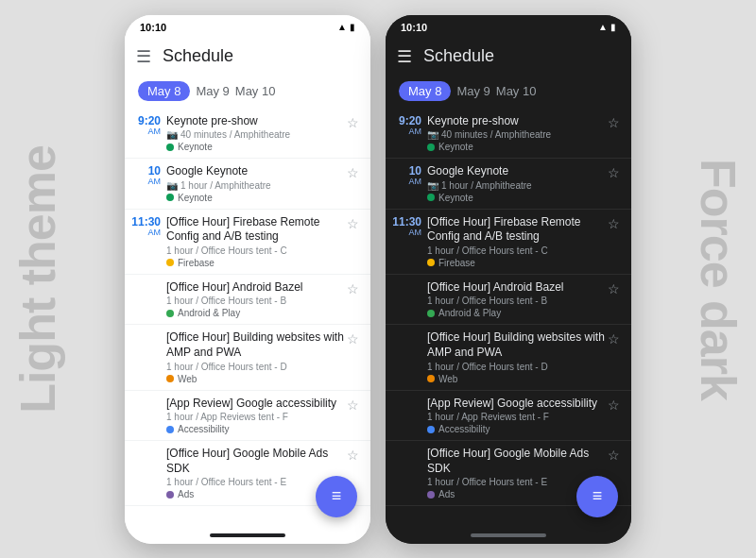 This screenshot has width=756, height=558. I want to click on event-content-3-light: [Office Hour] Firebase Remote Config and…, so click(255, 242).